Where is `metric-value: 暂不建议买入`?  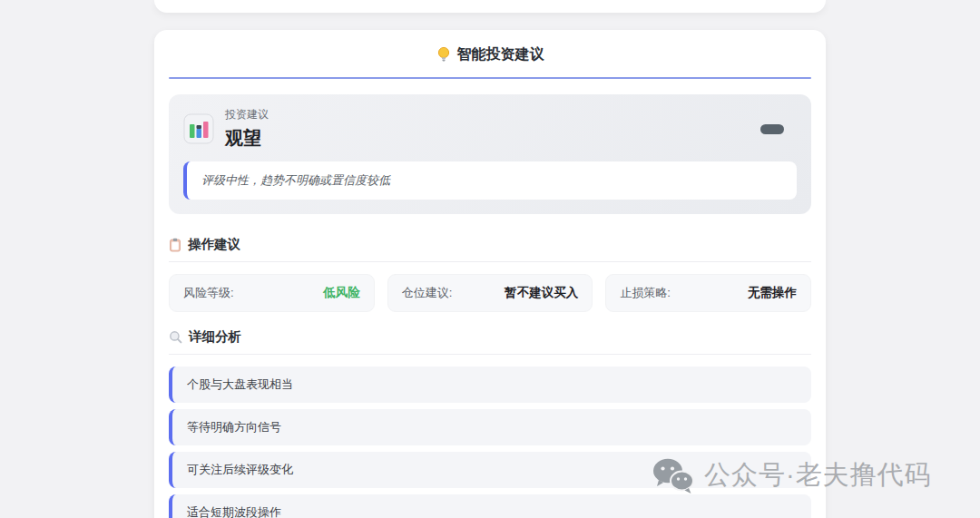 metric-value: 暂不建议买入 is located at coordinates (541, 293).